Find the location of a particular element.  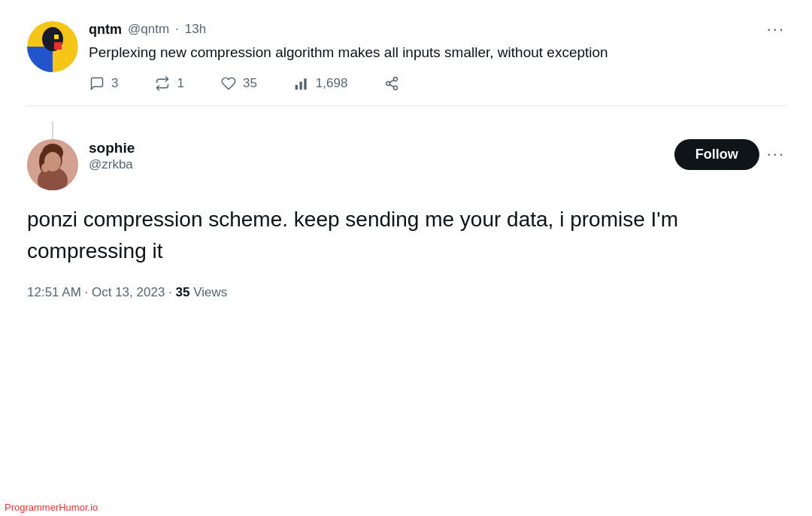

reply-display-name: sophie is located at coordinates (376, 149).